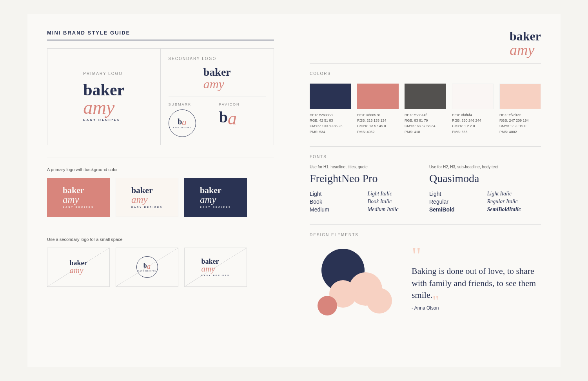 This screenshot has width=588, height=381. I want to click on favicon-b: b, so click(223, 118).